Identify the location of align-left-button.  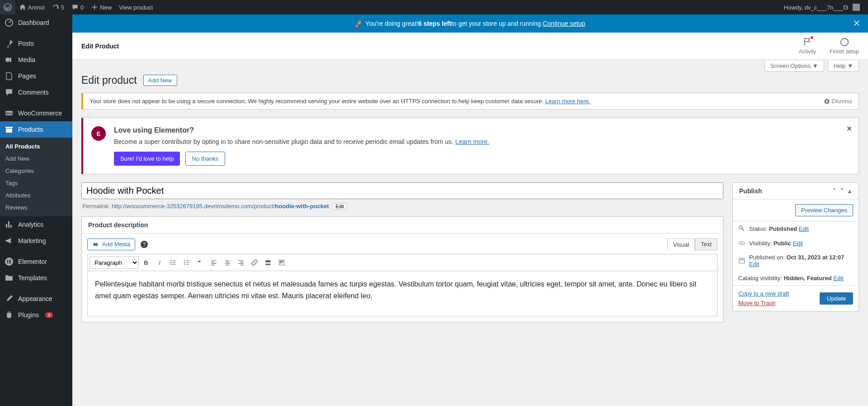
(214, 263).